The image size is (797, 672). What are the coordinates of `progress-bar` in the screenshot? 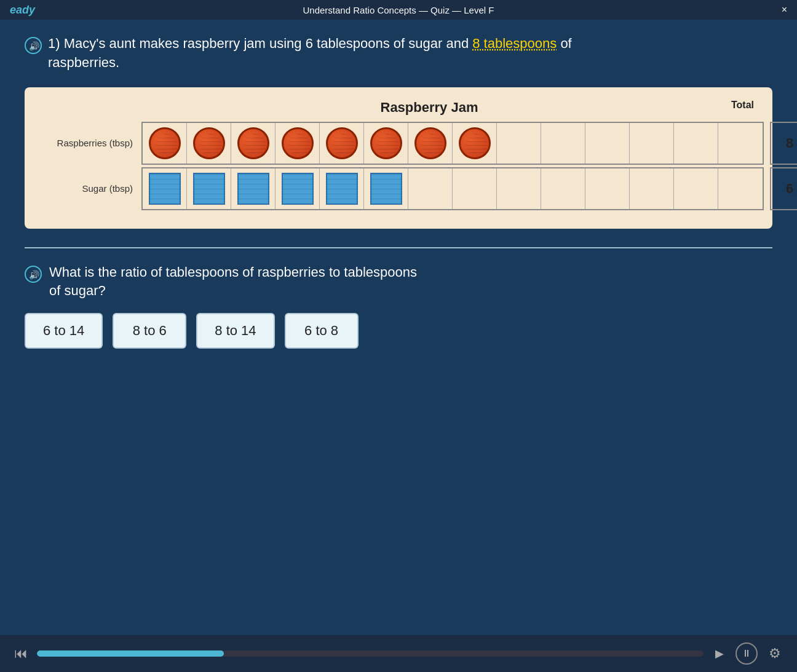 It's located at (370, 654).